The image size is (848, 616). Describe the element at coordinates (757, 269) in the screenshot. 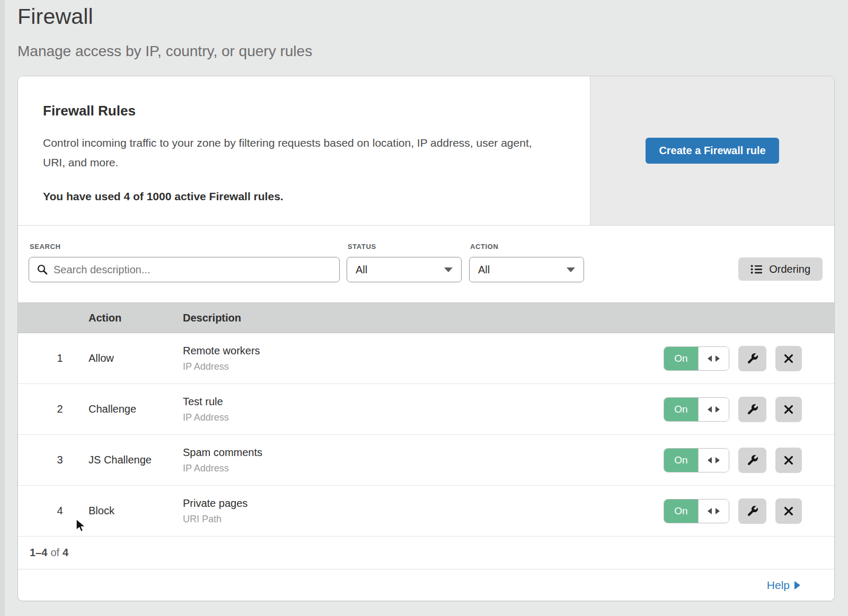

I see `list-ordering-icon` at that location.